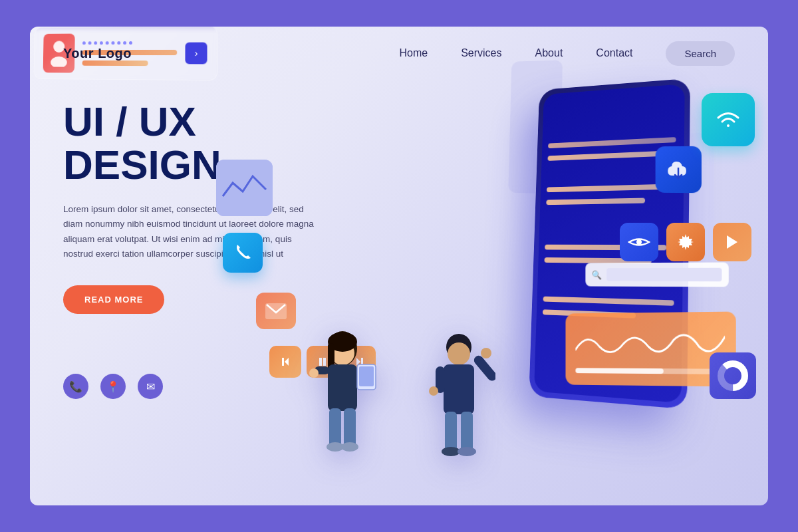 Image resolution: width=798 pixels, height=532 pixels. Describe the element at coordinates (678, 170) in the screenshot. I see `cloud-download-card` at that location.